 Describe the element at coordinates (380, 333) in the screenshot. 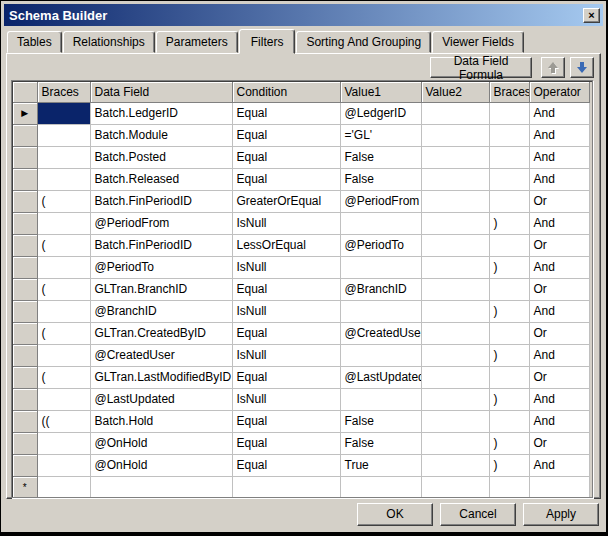

I see `grid-cell-value1: @CreatedUser` at that location.